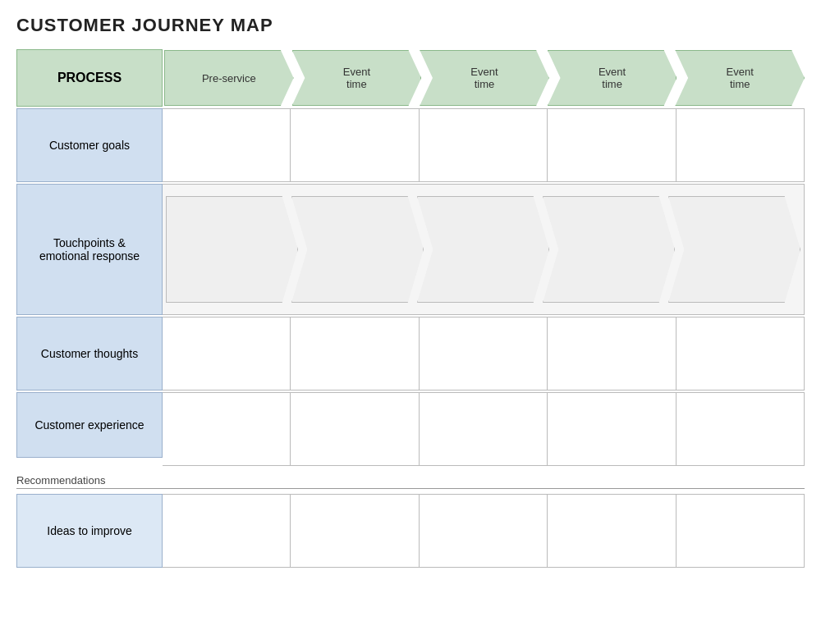 The height and width of the screenshot is (644, 821). I want to click on thoughts-content, so click(484, 354).